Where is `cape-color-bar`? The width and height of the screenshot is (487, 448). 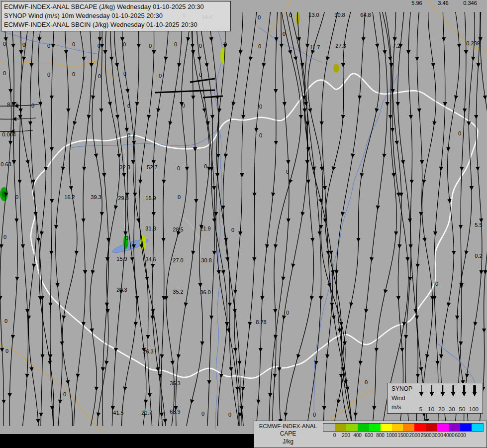 cape-color-bar is located at coordinates (403, 427).